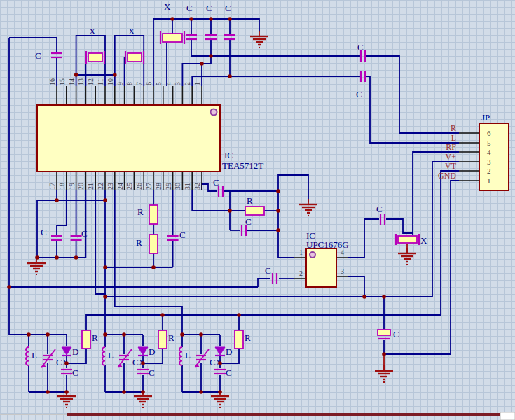 The image size is (515, 420). I want to click on component-label: L, so click(111, 356).